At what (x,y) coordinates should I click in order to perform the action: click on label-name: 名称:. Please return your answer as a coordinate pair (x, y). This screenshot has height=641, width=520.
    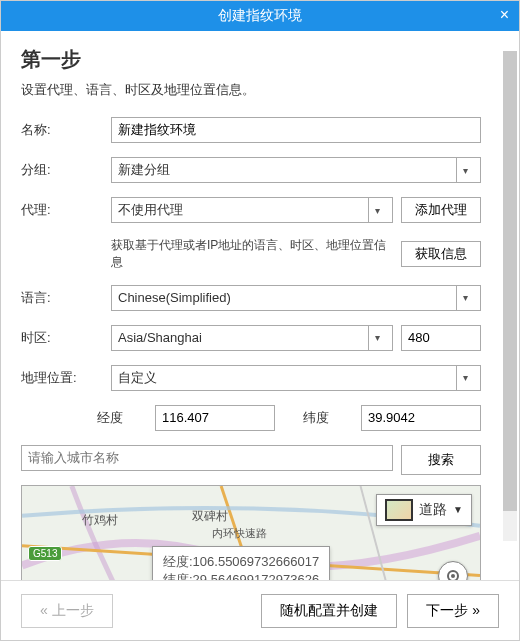
    Looking at the image, I should click on (66, 130).